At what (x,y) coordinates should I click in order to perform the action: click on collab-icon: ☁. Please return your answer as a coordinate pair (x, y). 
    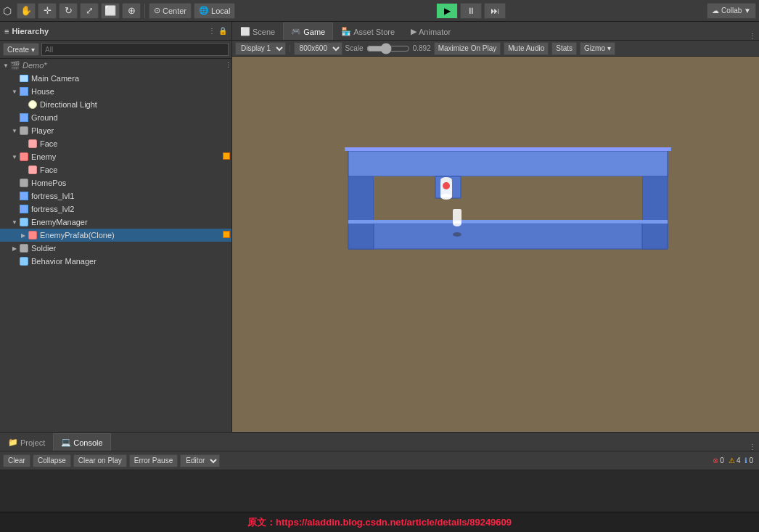
    Looking at the image, I should click on (715, 10).